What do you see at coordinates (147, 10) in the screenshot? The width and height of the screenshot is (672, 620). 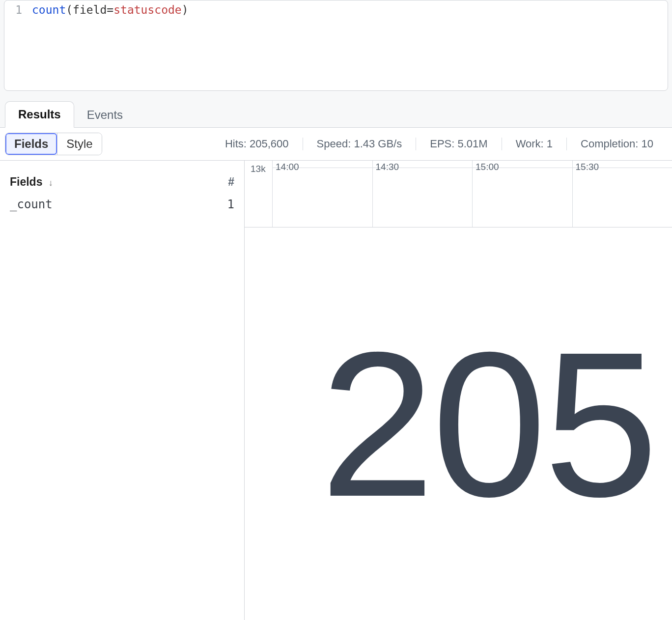 I see `query-token-param-val: statuscode` at bounding box center [147, 10].